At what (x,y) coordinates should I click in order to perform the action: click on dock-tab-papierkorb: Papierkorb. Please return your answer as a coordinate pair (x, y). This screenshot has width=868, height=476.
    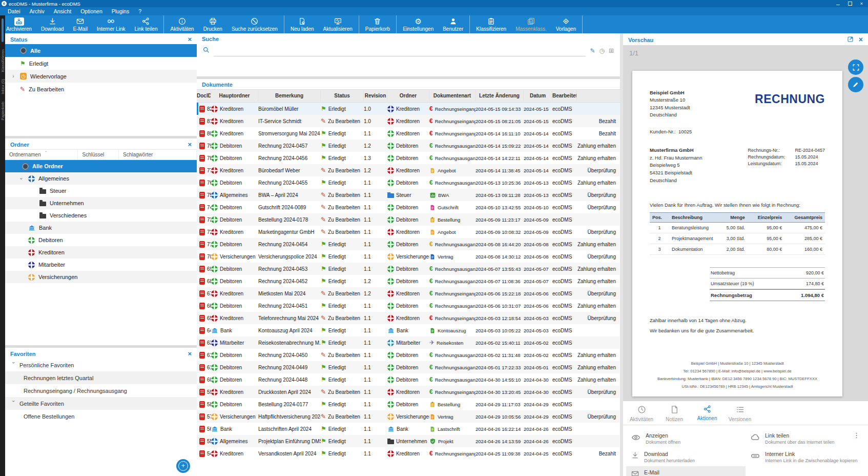
    Looking at the image, I should click on (3, 111).